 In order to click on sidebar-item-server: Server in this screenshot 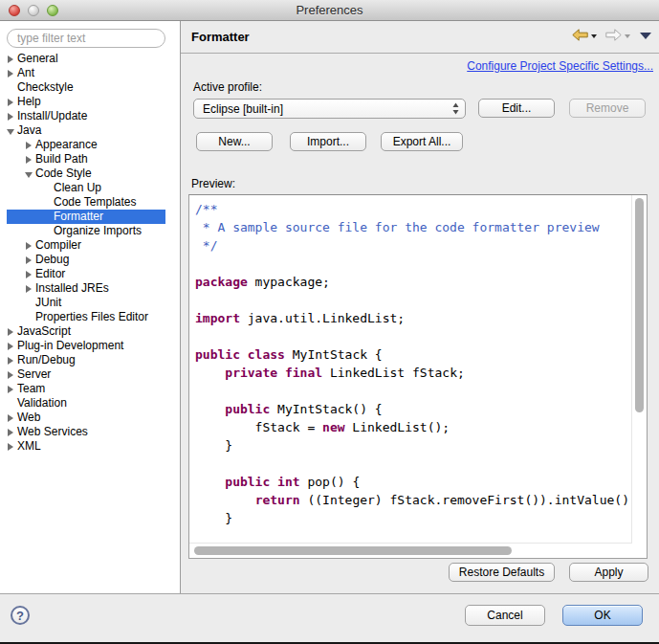, I will do `click(86, 375)`.